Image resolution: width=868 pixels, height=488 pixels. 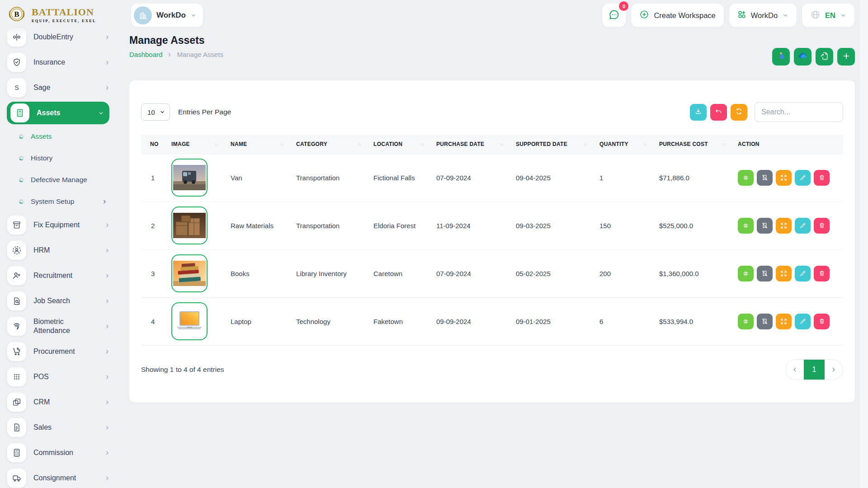 I want to click on cell-action, so click(x=788, y=225).